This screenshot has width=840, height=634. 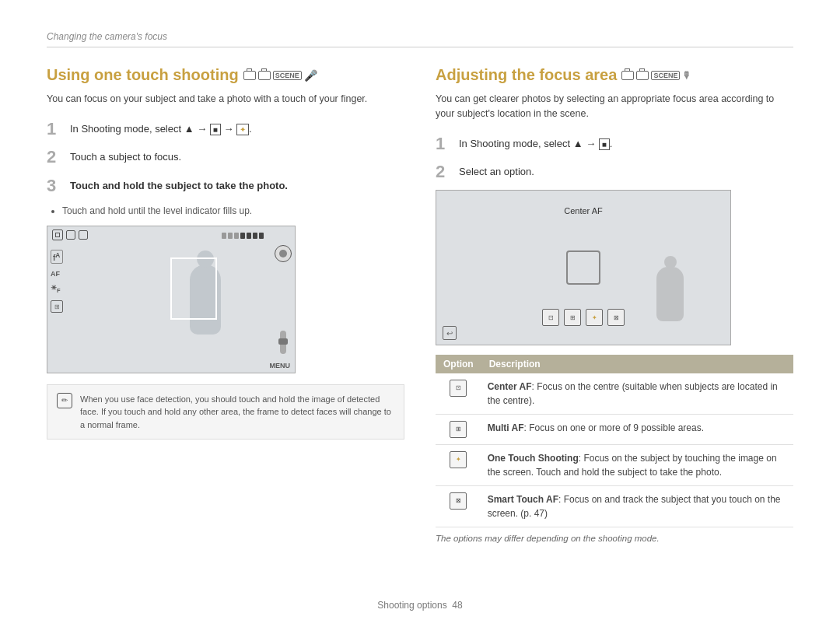 What do you see at coordinates (551, 317) in the screenshot?
I see `focus-btn-center: ⊡` at bounding box center [551, 317].